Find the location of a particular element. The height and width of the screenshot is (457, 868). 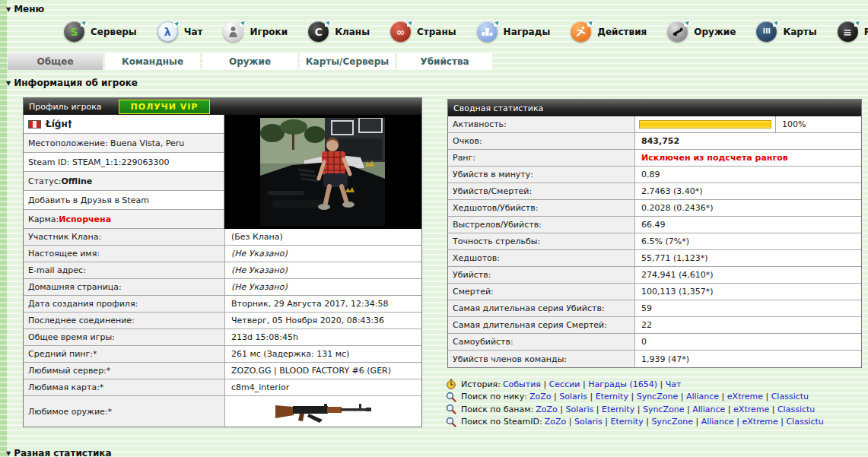

stats-value: 22 is located at coordinates (749, 325).